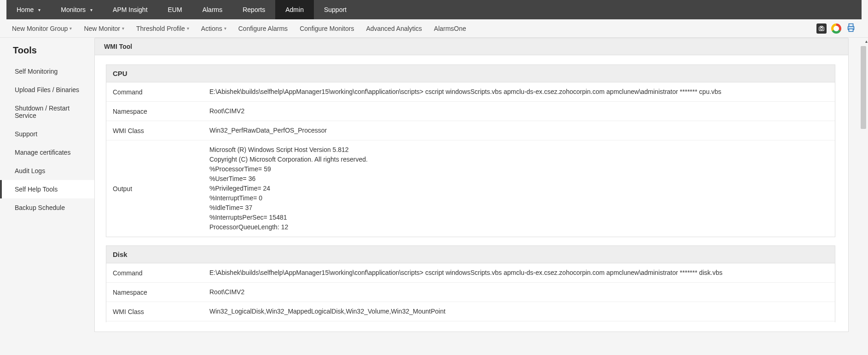 The image size is (868, 355). Describe the element at coordinates (42, 112) in the screenshot. I see `sidebar-item-label: Shutdown / Restart Service` at that location.